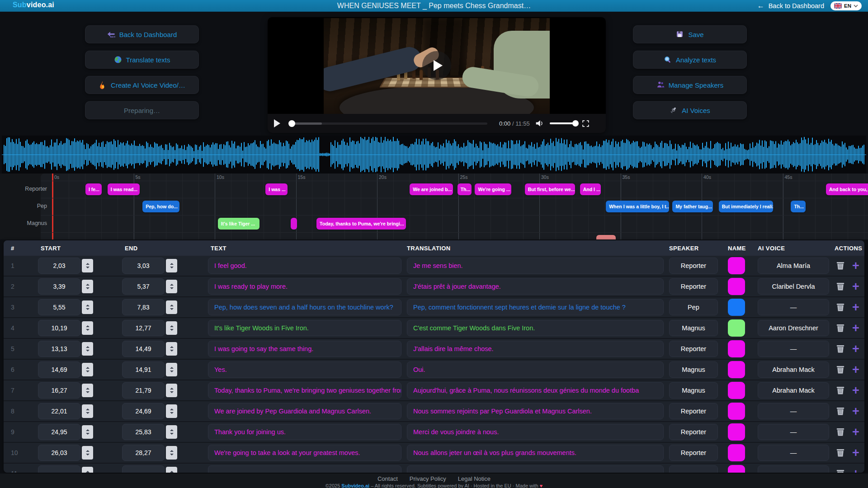  I want to click on subtitle-segment: But first, before we..., so click(550, 189).